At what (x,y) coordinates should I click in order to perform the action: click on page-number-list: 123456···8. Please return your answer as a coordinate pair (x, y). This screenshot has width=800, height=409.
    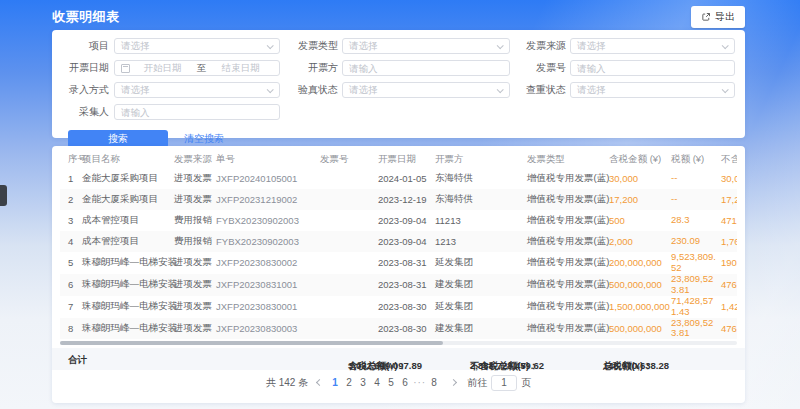
    Looking at the image, I should click on (386, 382).